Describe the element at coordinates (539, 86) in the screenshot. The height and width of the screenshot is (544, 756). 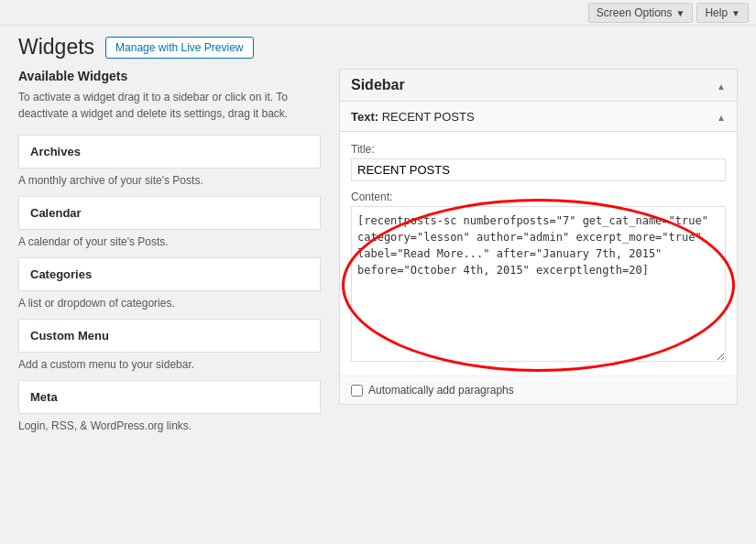
I see `sidebar-header: Sidebar` at that location.